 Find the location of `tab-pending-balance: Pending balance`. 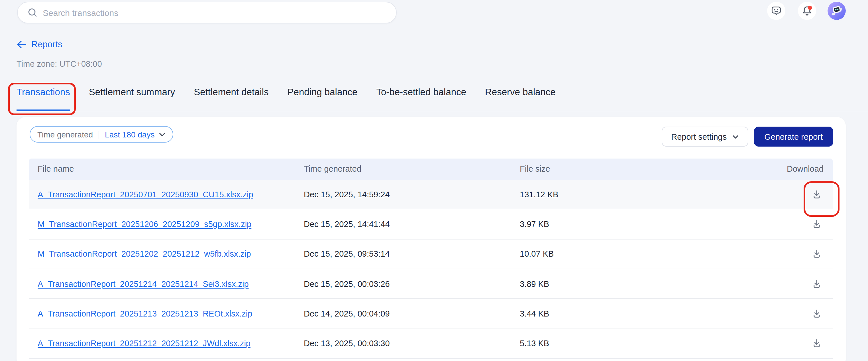

tab-pending-balance: Pending balance is located at coordinates (322, 99).